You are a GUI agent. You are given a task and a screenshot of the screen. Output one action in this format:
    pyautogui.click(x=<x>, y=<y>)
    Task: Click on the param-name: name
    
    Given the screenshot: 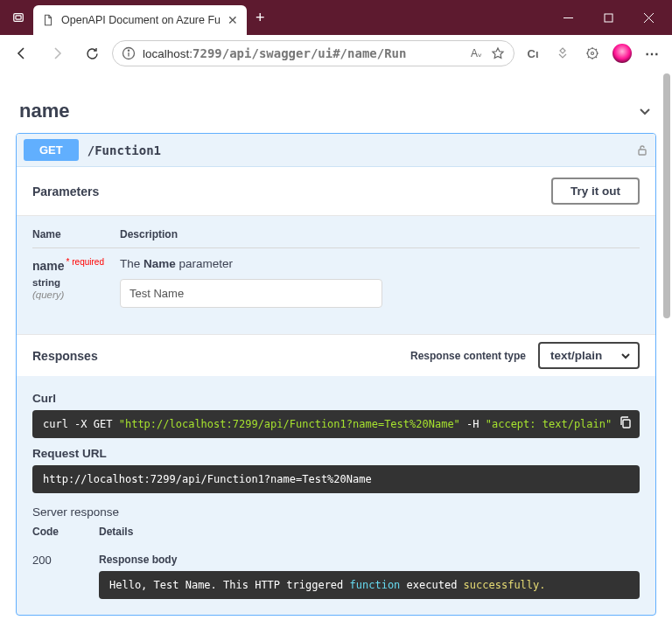 What is the action you would take?
    pyautogui.click(x=49, y=266)
    